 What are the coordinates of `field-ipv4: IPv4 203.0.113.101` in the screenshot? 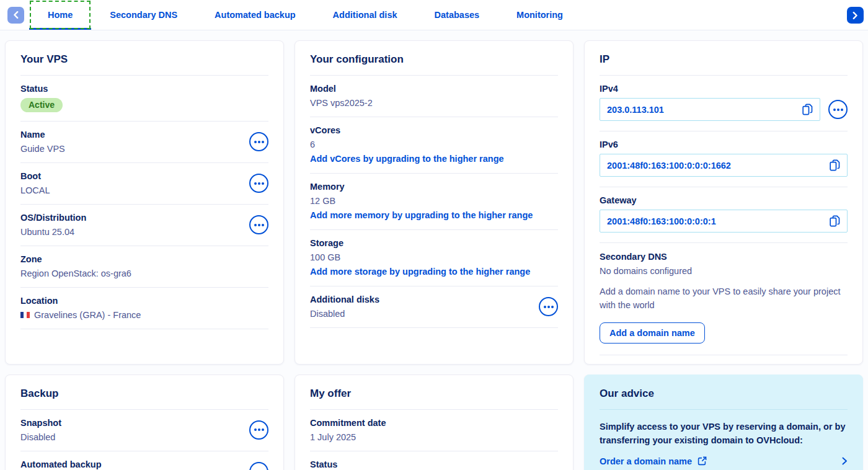 It's located at (724, 104).